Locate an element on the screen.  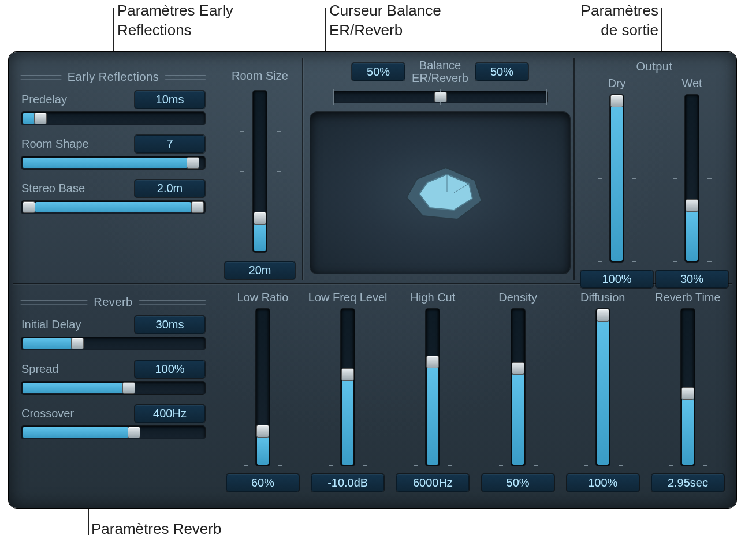
lowfreqlevel-readout: -10.0dB is located at coordinates (348, 483).